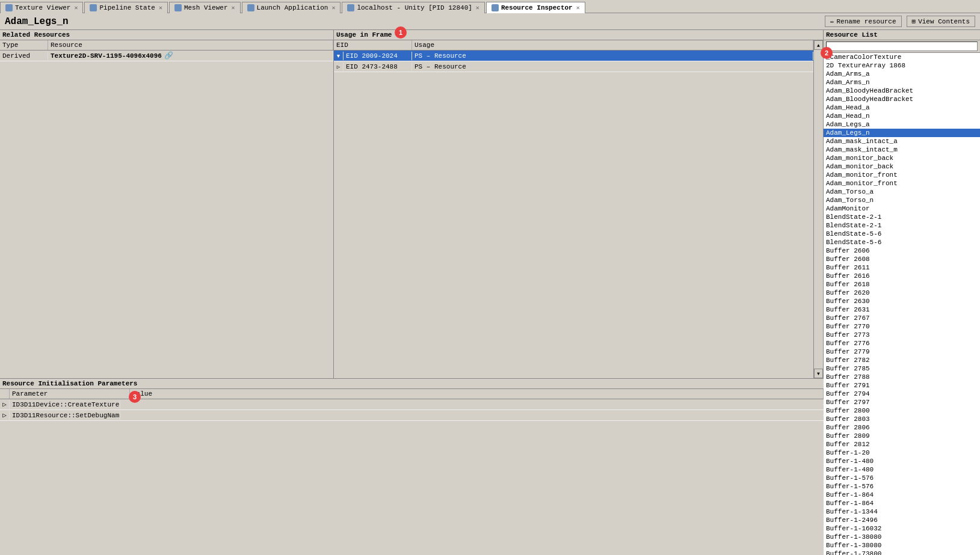 This screenshot has height=555, width=980. What do you see at coordinates (612, 56) in the screenshot?
I see `usage-usage-1: PS – Resource` at bounding box center [612, 56].